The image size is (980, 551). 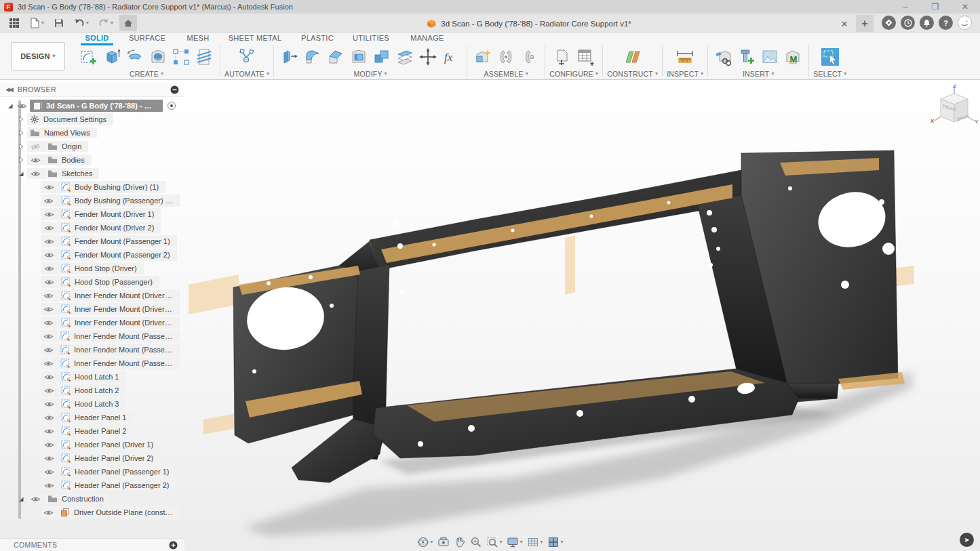 What do you see at coordinates (926, 23) in the screenshot?
I see `notifications-icon` at bounding box center [926, 23].